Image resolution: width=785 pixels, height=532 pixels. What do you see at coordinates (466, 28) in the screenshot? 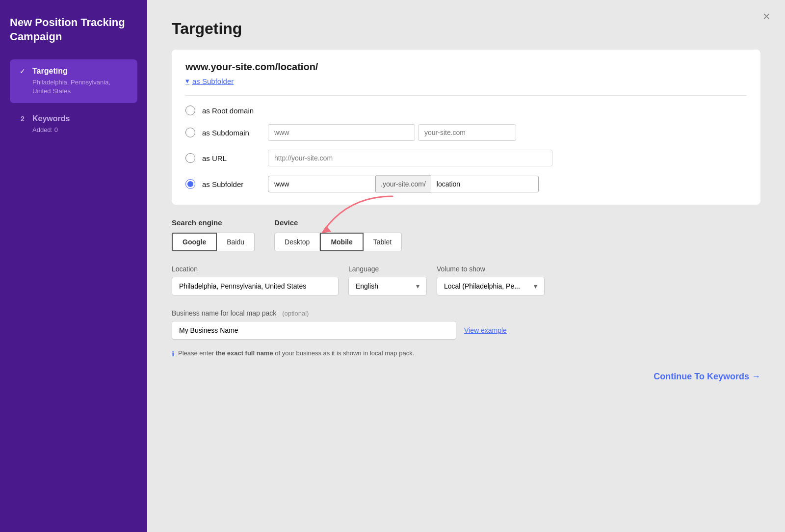
I see `page-title: Targeting` at bounding box center [466, 28].